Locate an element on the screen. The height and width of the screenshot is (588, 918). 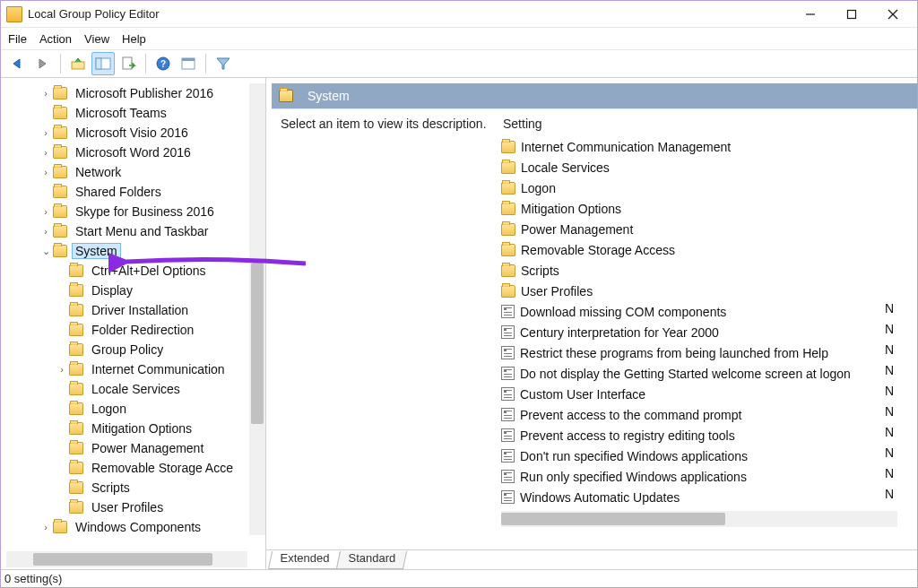
list-item: Custom User Interface is located at coordinates (709, 394).